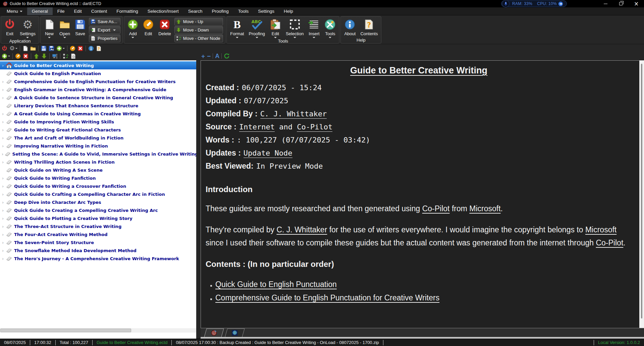  Describe the element at coordinates (163, 11) in the screenshot. I see `menu-item-selection-insert: Selection/Insert` at that location.